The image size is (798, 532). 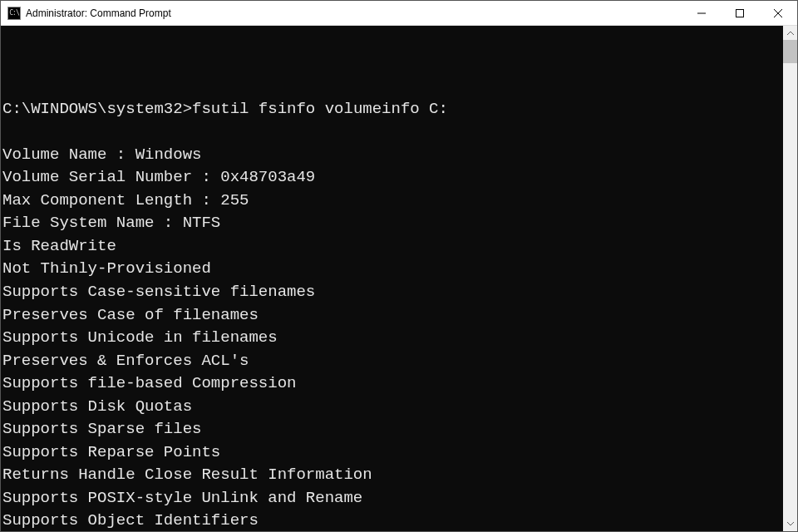 I want to click on output-line: Is ReadWrite, so click(x=392, y=247).